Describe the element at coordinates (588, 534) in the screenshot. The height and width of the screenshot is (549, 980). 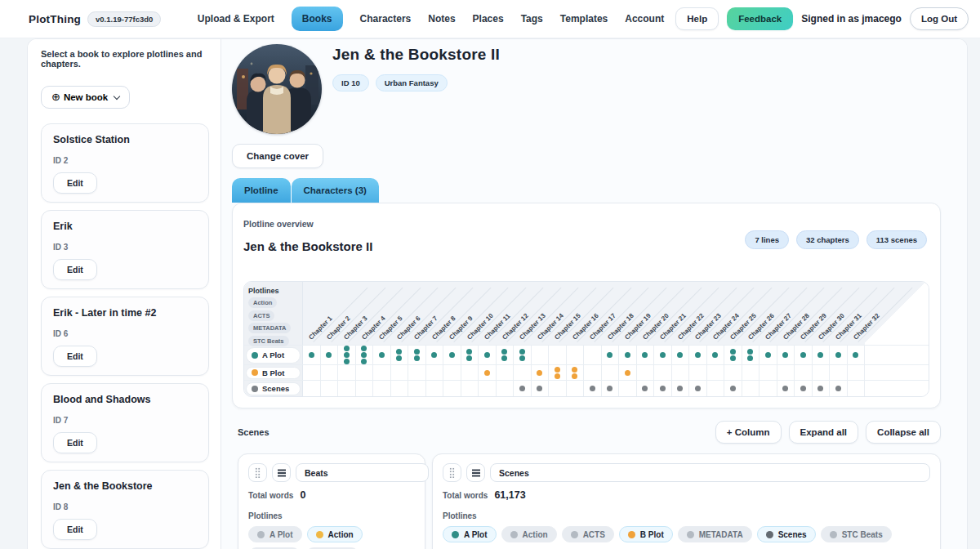
I see `plotline-pill-acts: ACTS` at that location.